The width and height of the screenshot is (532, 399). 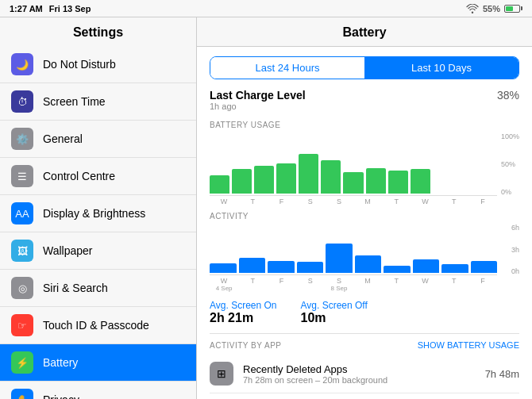 What do you see at coordinates (60, 363) in the screenshot?
I see `battery-label: Battery` at bounding box center [60, 363].